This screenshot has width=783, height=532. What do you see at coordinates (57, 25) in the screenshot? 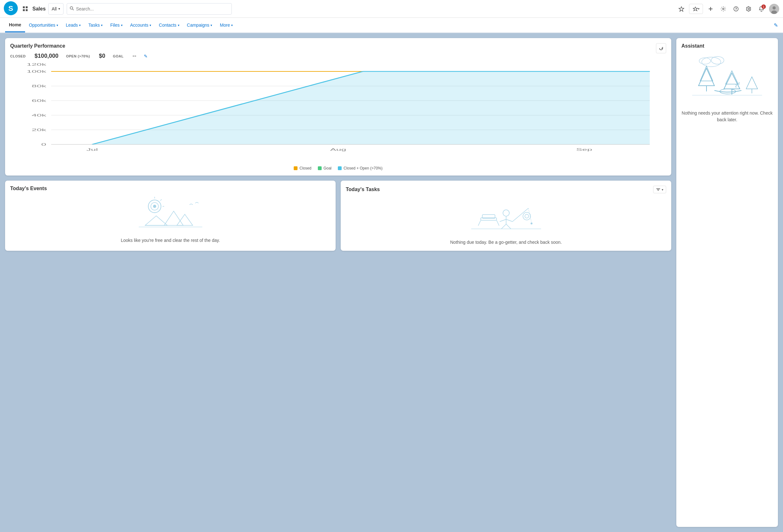
I see `chevron-opportunities: ▾` at bounding box center [57, 25].